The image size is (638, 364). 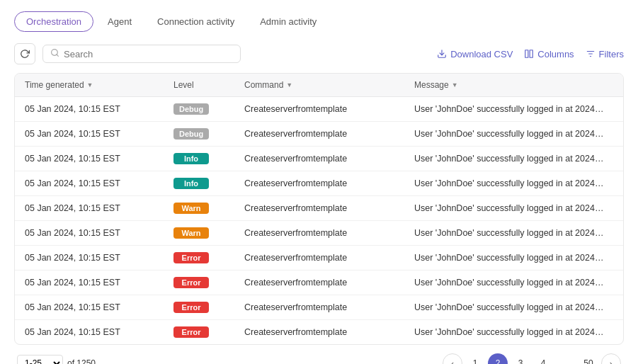 What do you see at coordinates (54, 21) in the screenshot?
I see `tab-orchestration: Orchestration` at bounding box center [54, 21].